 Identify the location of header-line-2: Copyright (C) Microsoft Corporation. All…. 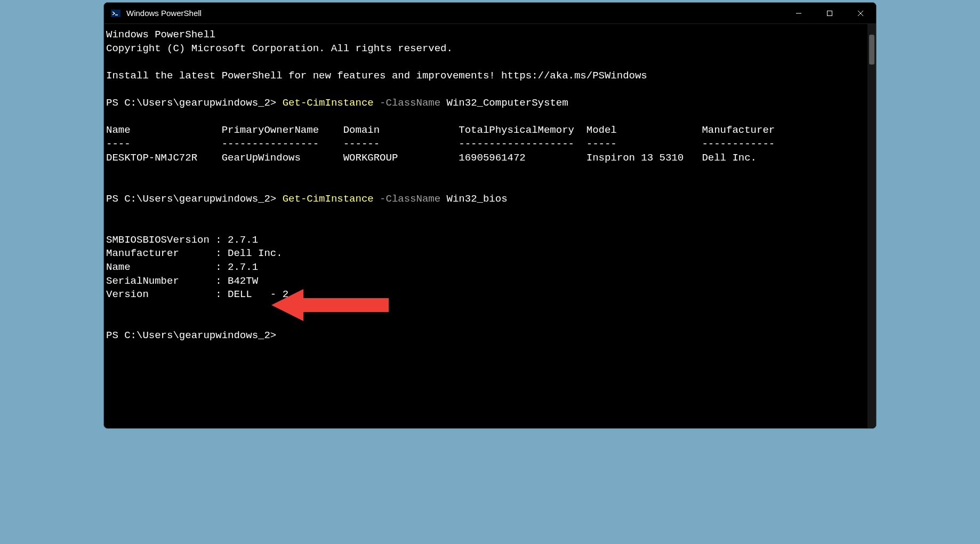
(279, 49).